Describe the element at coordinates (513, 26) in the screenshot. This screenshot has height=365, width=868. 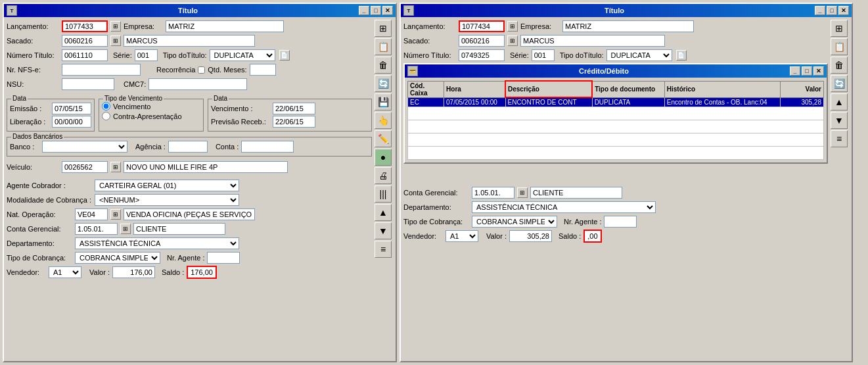
I see `lancamento-icon-2: ⊞` at that location.